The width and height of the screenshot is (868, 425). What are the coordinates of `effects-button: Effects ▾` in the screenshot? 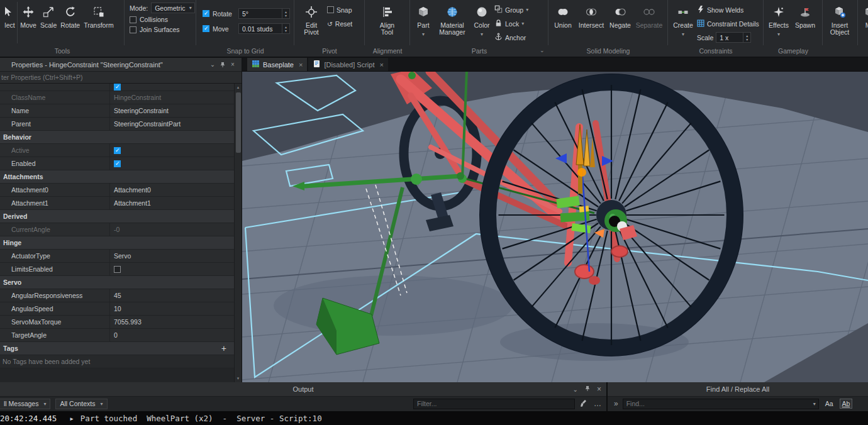 It's located at (779, 23).